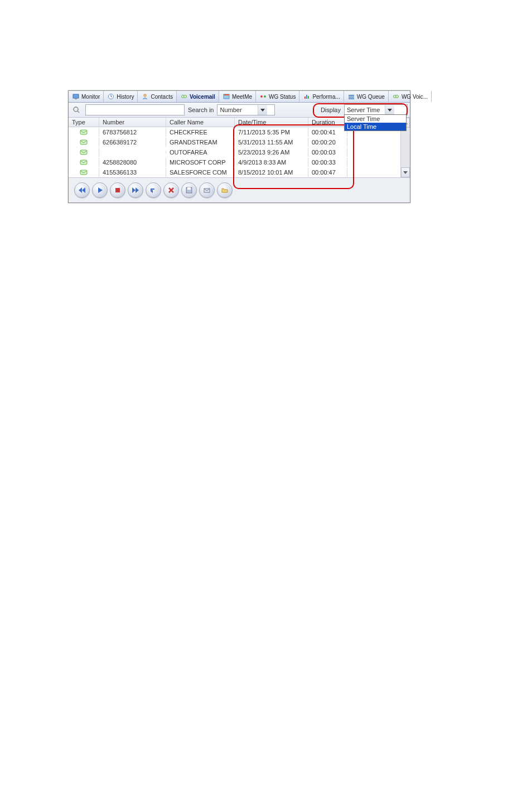  I want to click on open-folder-button, so click(225, 190).